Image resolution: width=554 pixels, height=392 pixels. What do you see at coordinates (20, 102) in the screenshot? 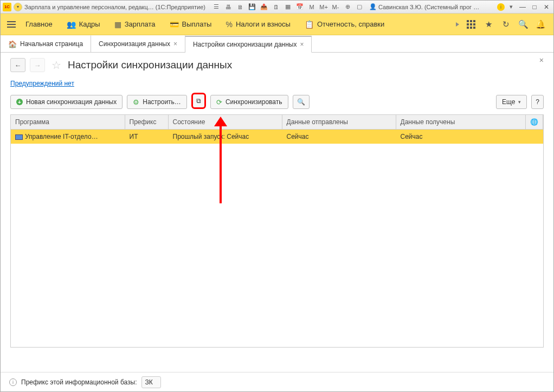
I see `plus-icon: +` at bounding box center [20, 102].